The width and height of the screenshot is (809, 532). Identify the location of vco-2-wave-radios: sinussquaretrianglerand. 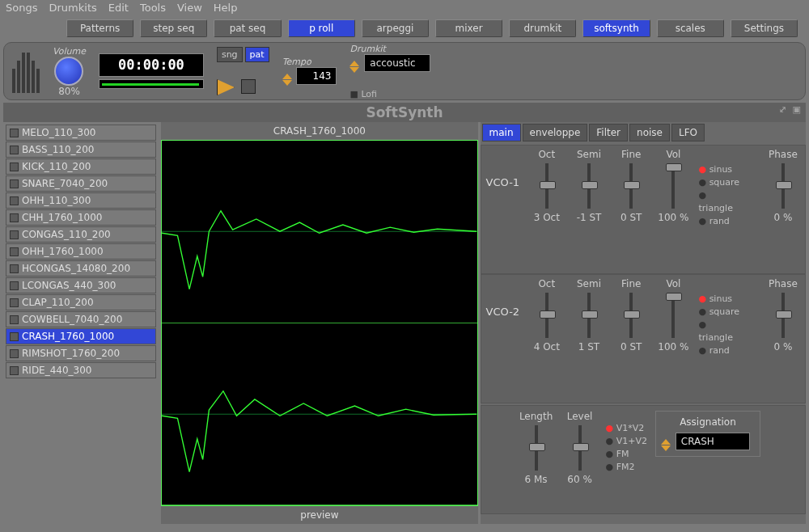
(720, 318).